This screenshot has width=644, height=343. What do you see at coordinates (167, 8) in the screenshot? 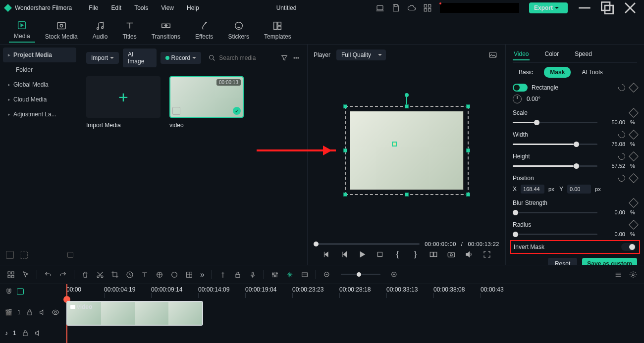
I see `menu-view: View` at bounding box center [167, 8].